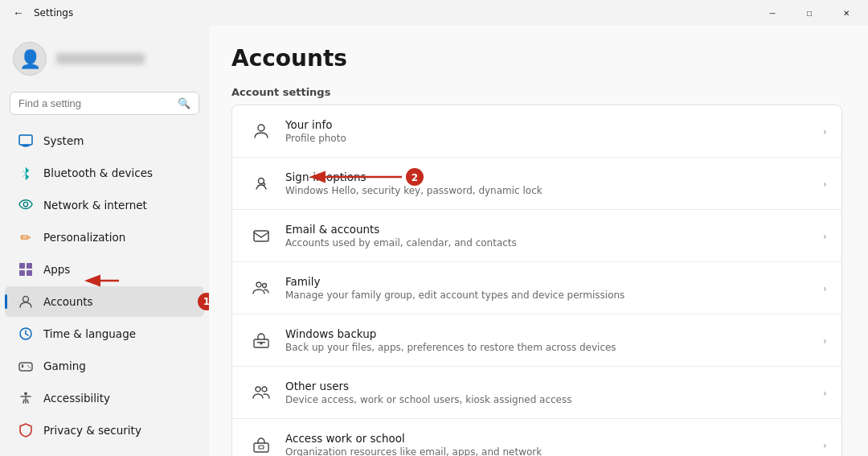 This screenshot has height=456, width=868. What do you see at coordinates (104, 269) in the screenshot?
I see `nav-item-apps: Apps` at bounding box center [104, 269].